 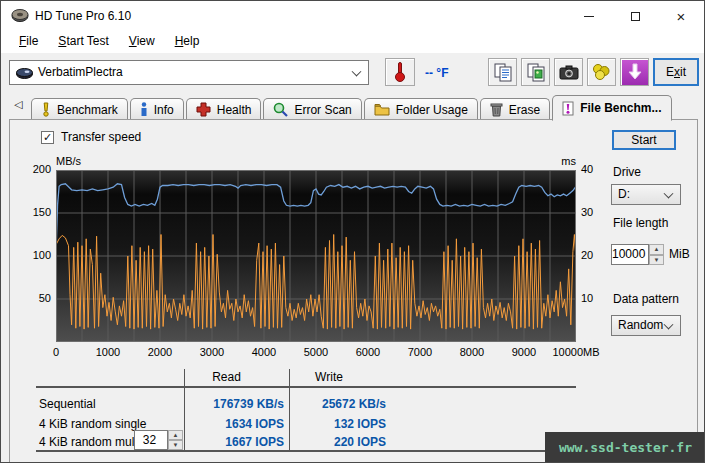 I want to click on tab-folder-usage: Folder Usage, so click(x=421, y=109).